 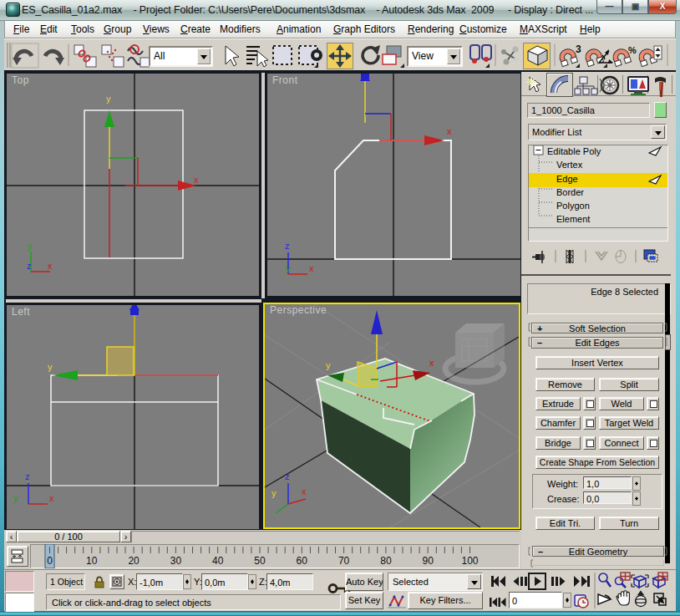 What do you see at coordinates (578, 49) in the screenshot?
I see `svg-text: 3` at bounding box center [578, 49].